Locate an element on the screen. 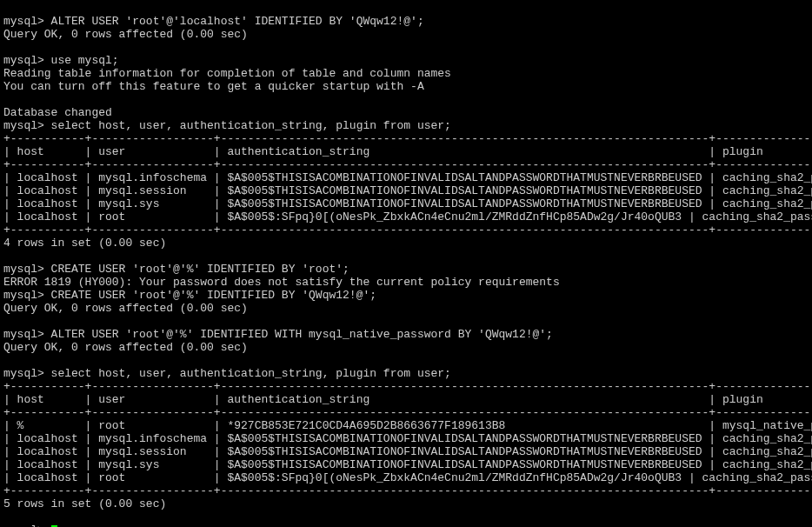  prompt-line: mysql> is located at coordinates (28, 525).